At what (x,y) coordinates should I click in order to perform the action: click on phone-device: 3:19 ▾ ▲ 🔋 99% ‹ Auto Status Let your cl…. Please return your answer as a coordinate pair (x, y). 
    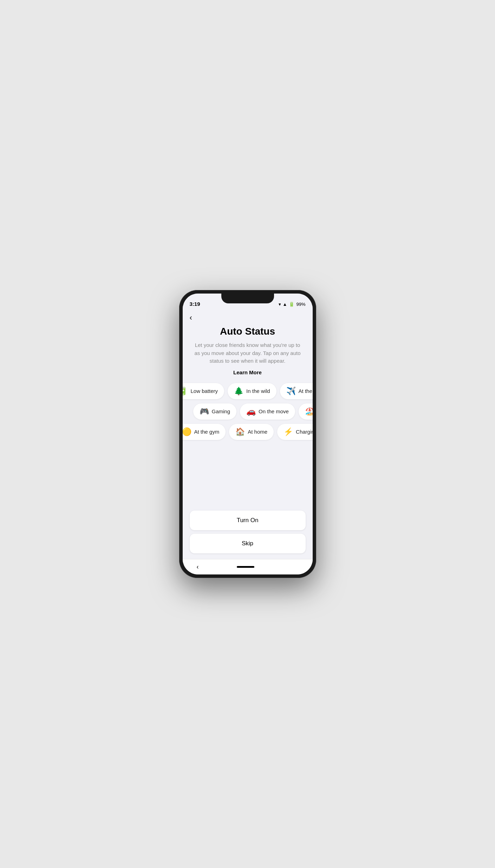
    Looking at the image, I should click on (248, 434).